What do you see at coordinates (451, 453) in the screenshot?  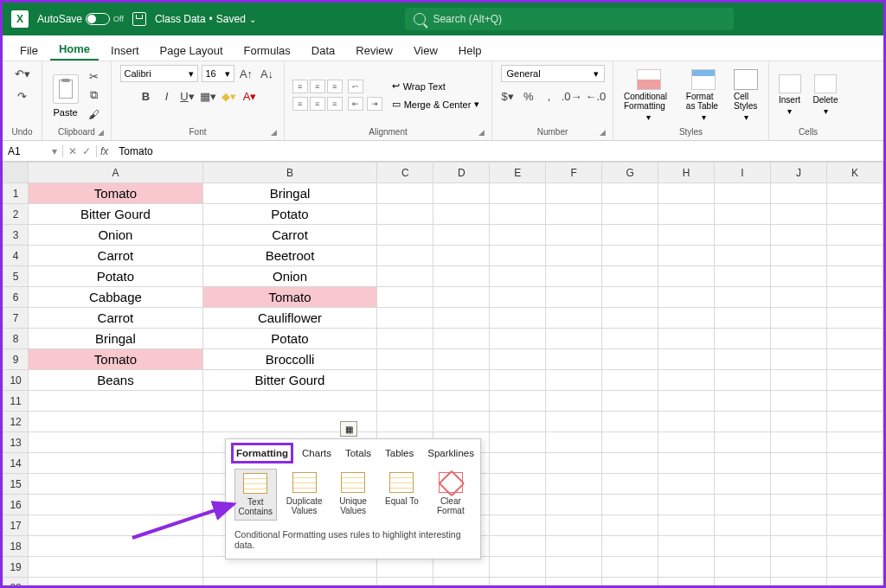 I see `quick-tab-sparklines: Sparklines` at bounding box center [451, 453].